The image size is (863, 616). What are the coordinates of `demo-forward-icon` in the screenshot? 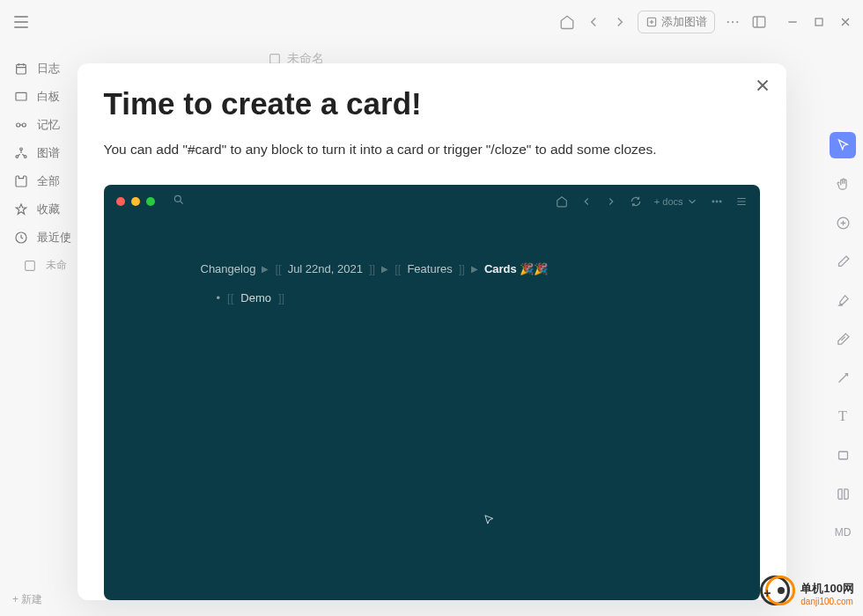 It's located at (611, 202).